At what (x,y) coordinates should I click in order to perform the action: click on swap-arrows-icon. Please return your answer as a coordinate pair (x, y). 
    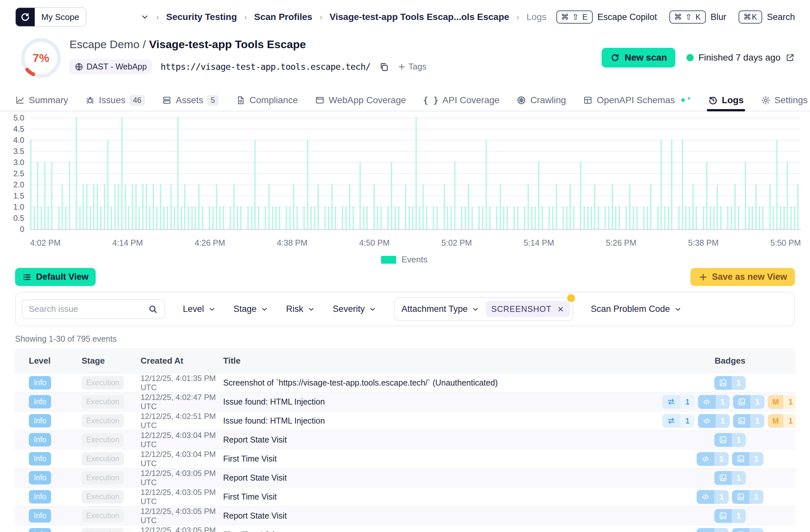
    Looking at the image, I should click on (671, 421).